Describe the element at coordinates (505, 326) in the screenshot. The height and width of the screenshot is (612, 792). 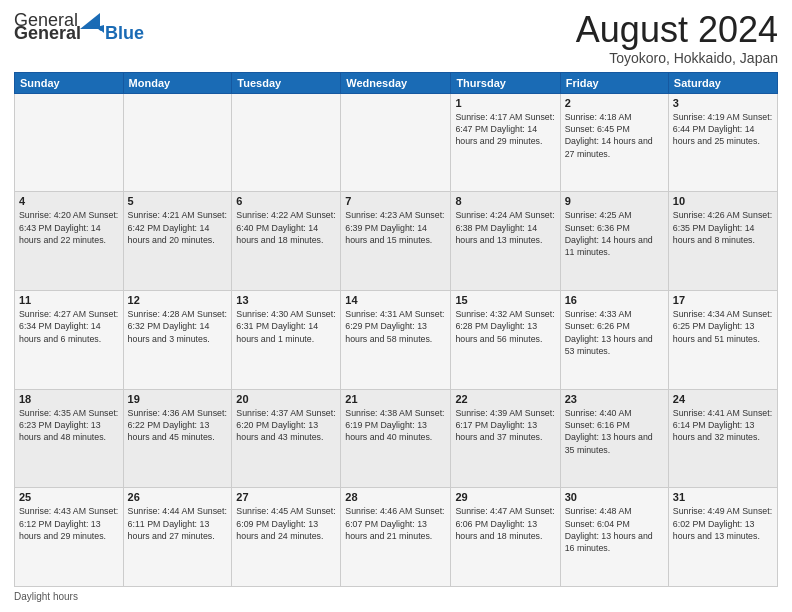
I see `day-info: Sunrise: 4:32 AM Sunset: 6:28 PM Dayligh…` at that location.